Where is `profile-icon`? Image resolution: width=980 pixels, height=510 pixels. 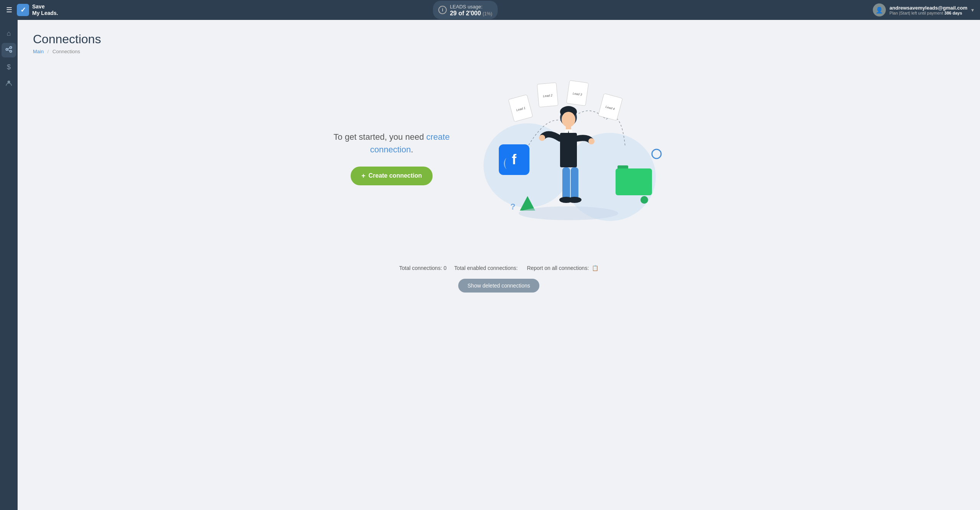 profile-icon is located at coordinates (9, 84).